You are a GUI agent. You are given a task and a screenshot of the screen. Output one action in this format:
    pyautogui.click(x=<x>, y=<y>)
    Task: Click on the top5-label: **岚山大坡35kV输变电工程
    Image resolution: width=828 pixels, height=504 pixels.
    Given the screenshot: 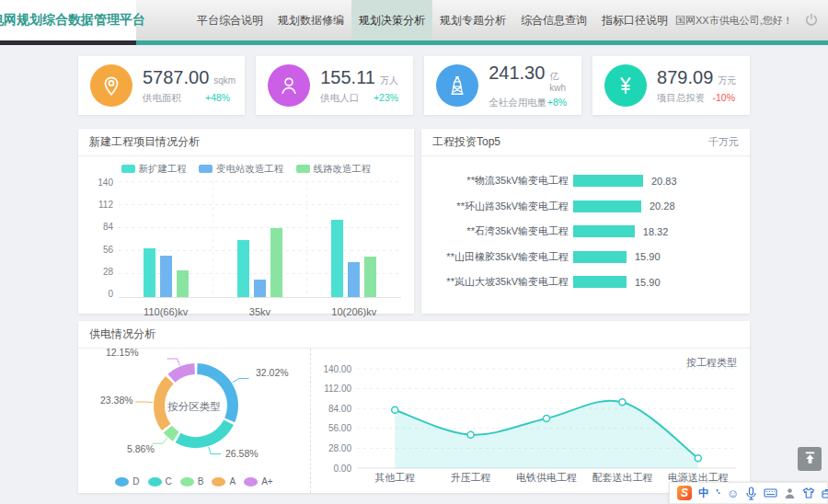 What is the action you would take?
    pyautogui.click(x=495, y=281)
    